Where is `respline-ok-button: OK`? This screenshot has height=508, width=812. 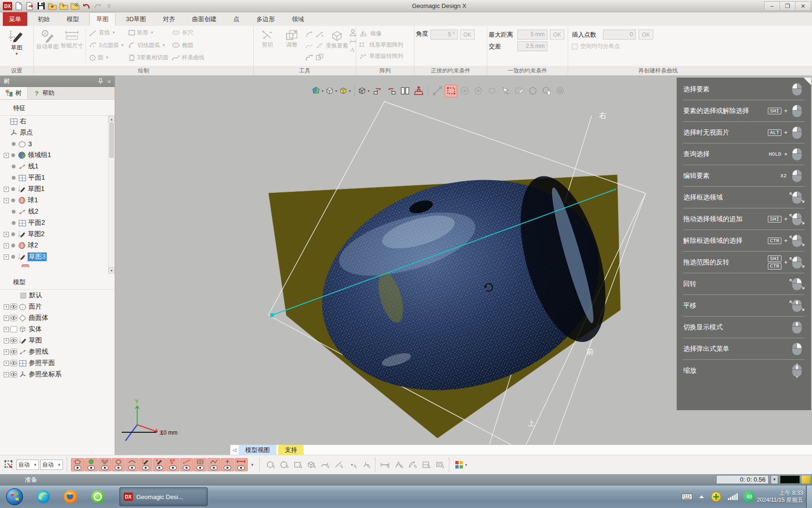
respline-ok-button: OK is located at coordinates (646, 35).